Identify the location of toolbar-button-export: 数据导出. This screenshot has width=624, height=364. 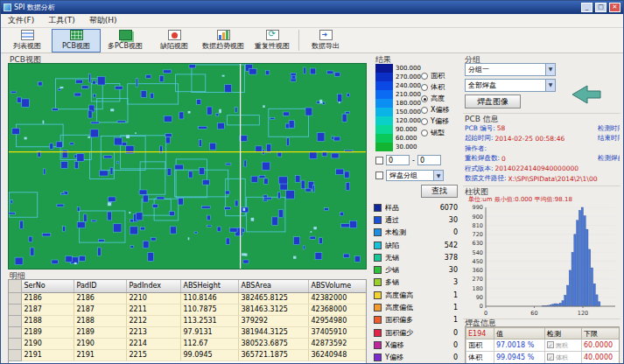
(326, 40).